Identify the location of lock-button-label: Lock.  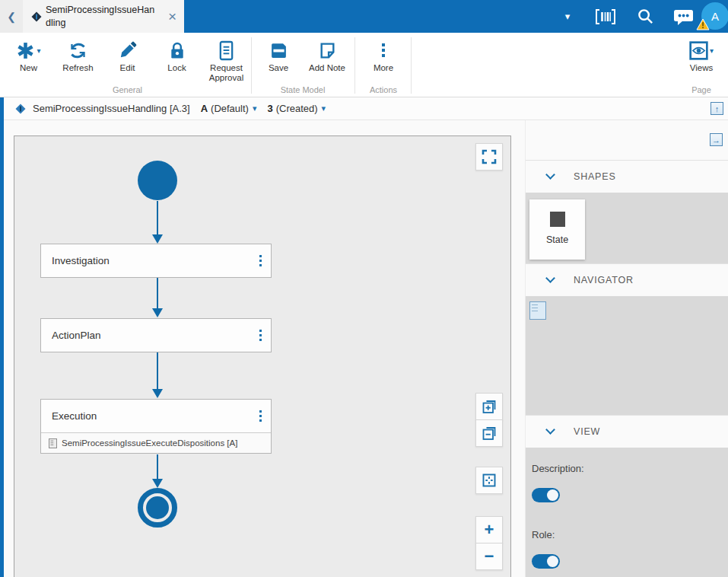
(177, 69).